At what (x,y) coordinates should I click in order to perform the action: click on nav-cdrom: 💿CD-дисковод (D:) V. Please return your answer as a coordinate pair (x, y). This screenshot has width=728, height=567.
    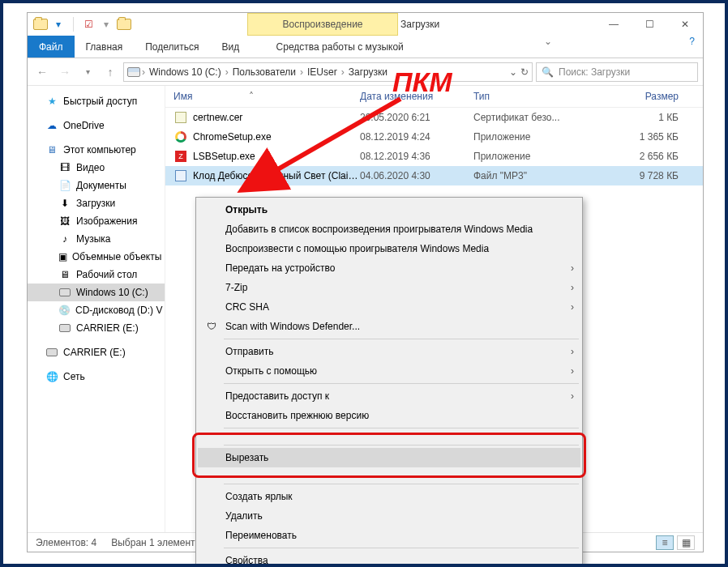
    Looking at the image, I should click on (96, 310).